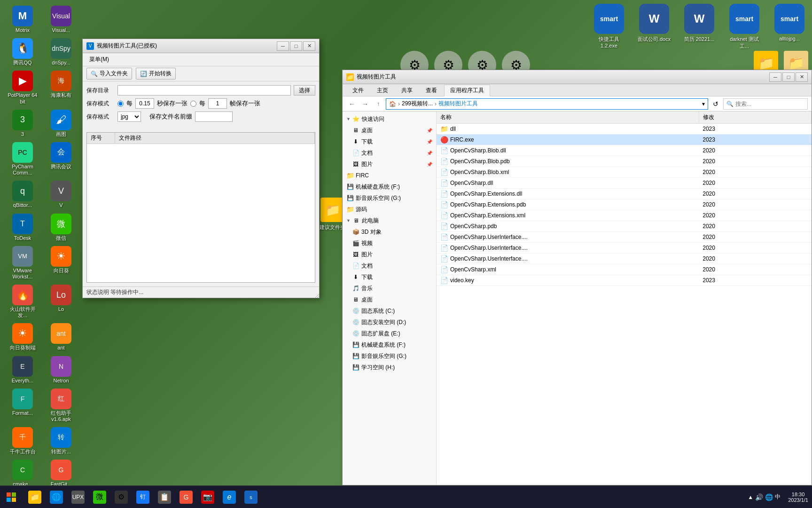 This screenshot has height=508, width=812. What do you see at coordinates (352, 104) in the screenshot?
I see `back-btn: ←` at bounding box center [352, 104].